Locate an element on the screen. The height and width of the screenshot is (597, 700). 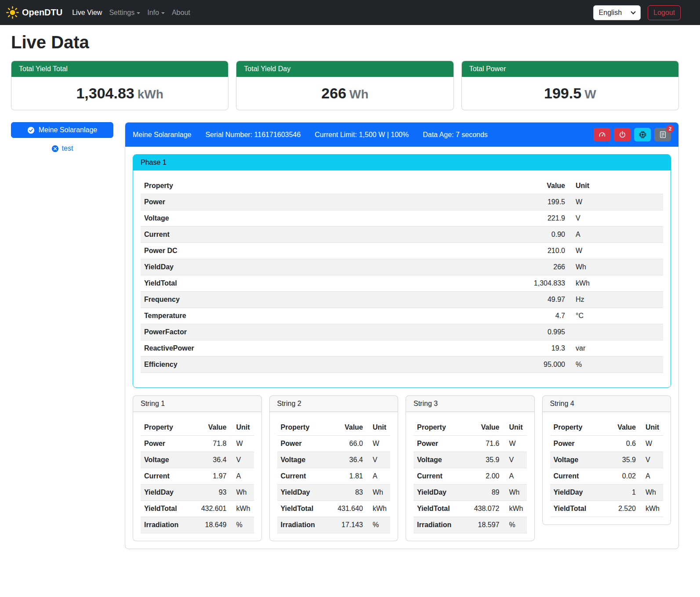
table-row: YieldTotal432.601kWh is located at coordinates (197, 509).